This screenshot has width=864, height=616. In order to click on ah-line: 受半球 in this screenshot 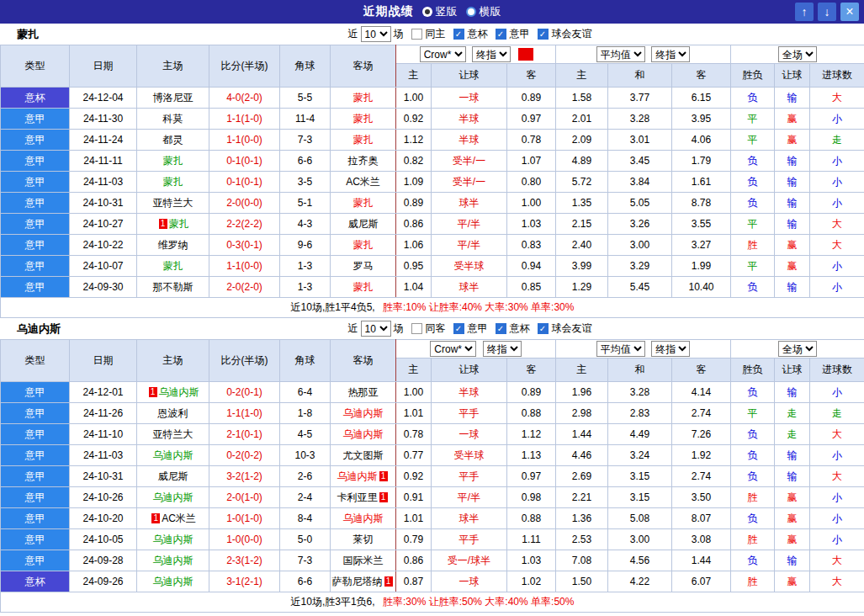, I will do `click(469, 266)`.